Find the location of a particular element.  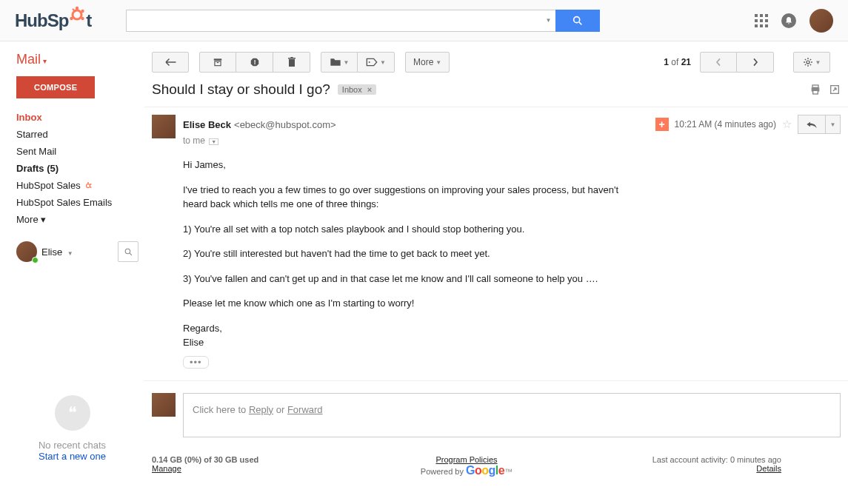

search-options-dropdown: ▼ is located at coordinates (547, 21).